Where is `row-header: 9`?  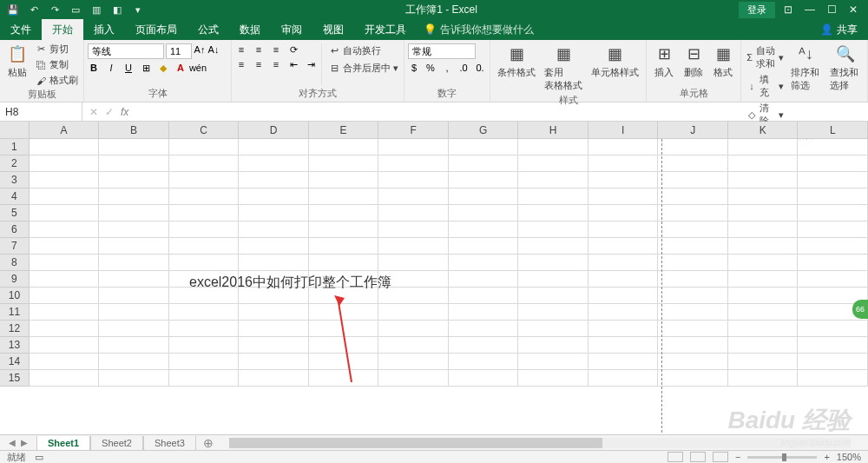 row-header: 9 is located at coordinates (15, 280).